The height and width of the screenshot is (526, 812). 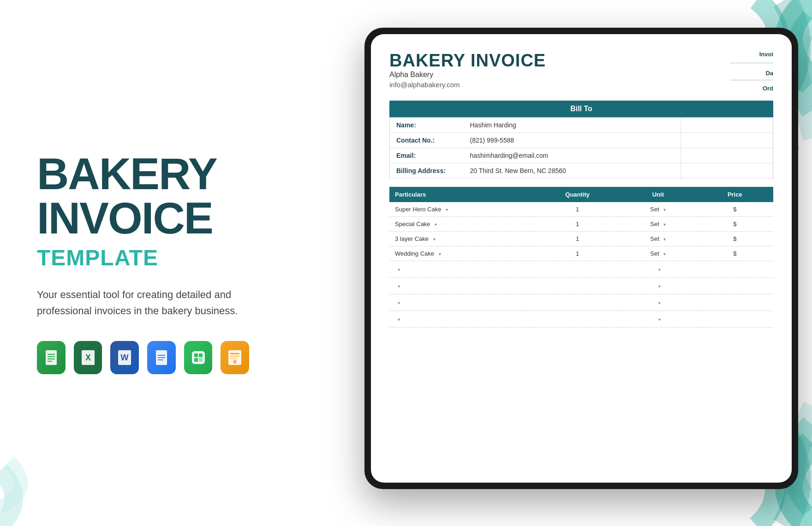 I want to click on field-value: Hashim Harding, so click(x=572, y=126).